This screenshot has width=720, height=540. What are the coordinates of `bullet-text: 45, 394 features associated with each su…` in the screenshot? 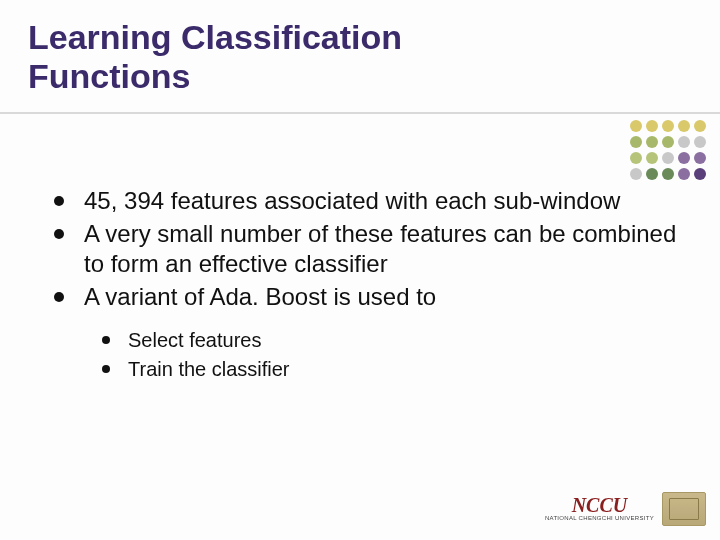 It's located at (352, 200).